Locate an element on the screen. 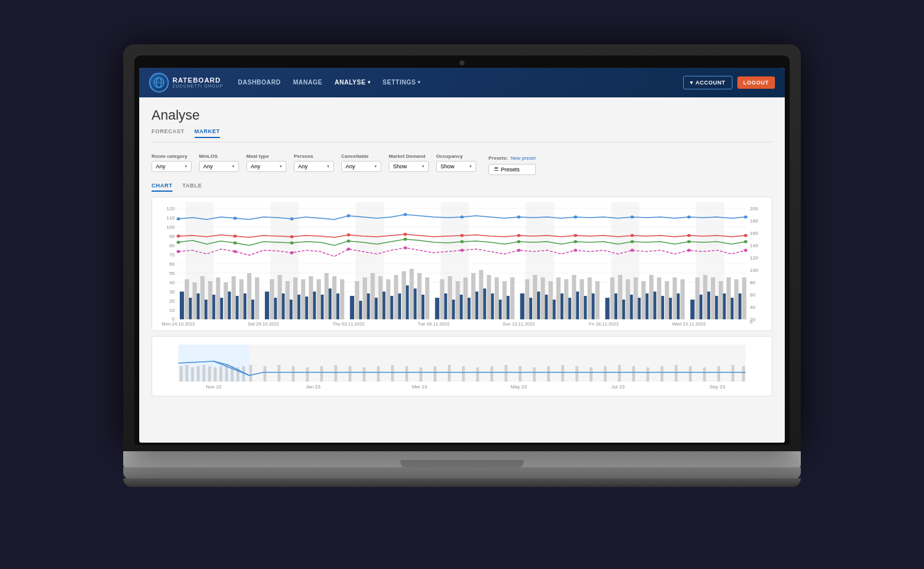 This screenshot has width=924, height=569. new-preset-link: New preset is located at coordinates (523, 158).